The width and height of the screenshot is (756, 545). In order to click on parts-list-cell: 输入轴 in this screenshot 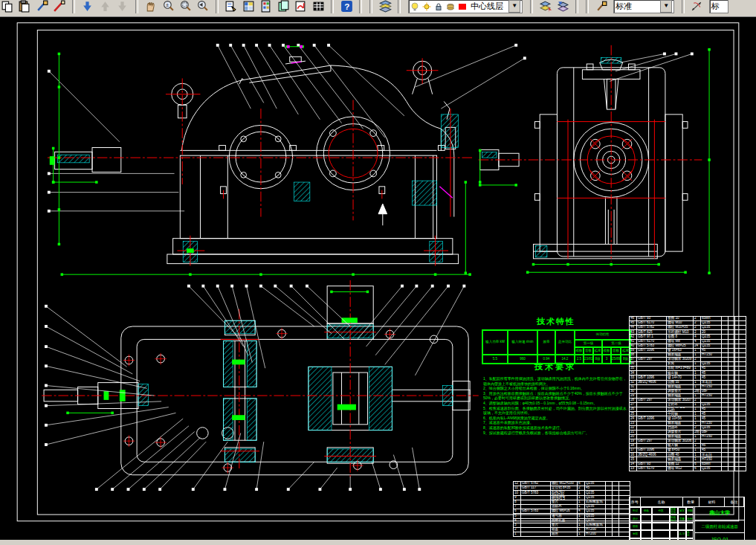, I will do `click(680, 446)`.